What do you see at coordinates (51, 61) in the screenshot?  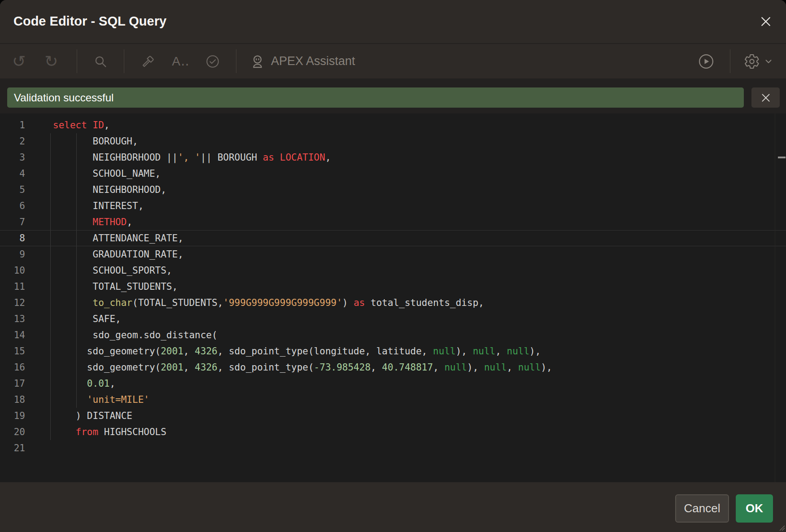 I see `redo-button: ↻` at bounding box center [51, 61].